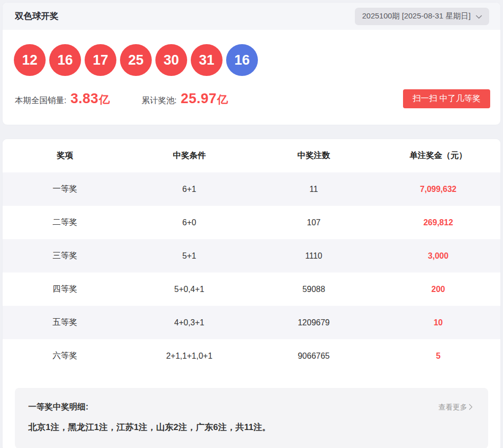 This screenshot has height=448, width=503. What do you see at coordinates (65, 256) in the screenshot?
I see `prize-name: 三等奖` at bounding box center [65, 256].